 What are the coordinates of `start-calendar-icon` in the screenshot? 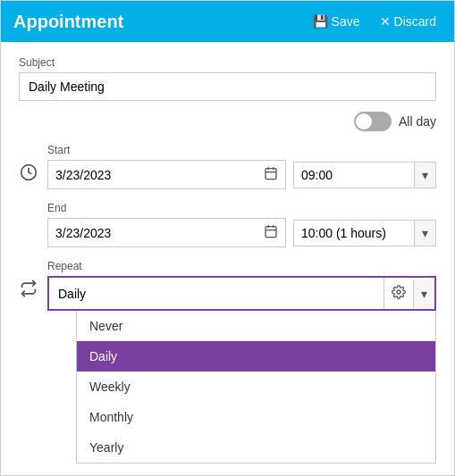 It's located at (271, 175).